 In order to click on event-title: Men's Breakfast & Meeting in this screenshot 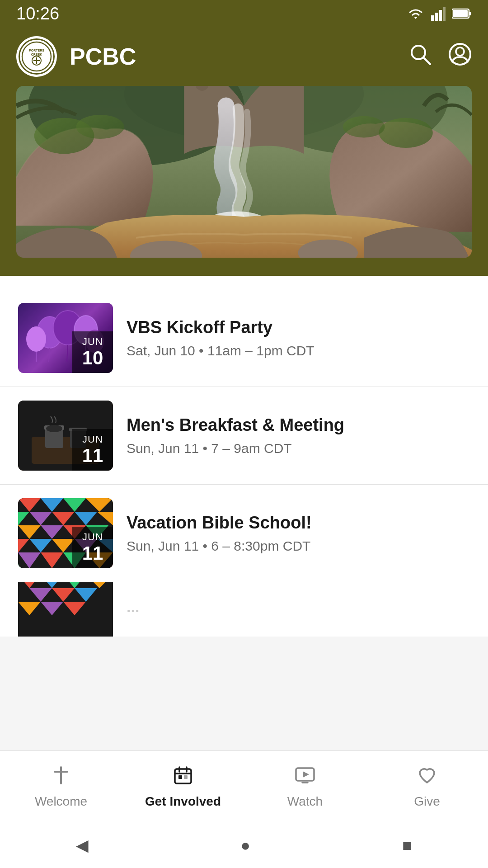, I will do `click(298, 425)`.